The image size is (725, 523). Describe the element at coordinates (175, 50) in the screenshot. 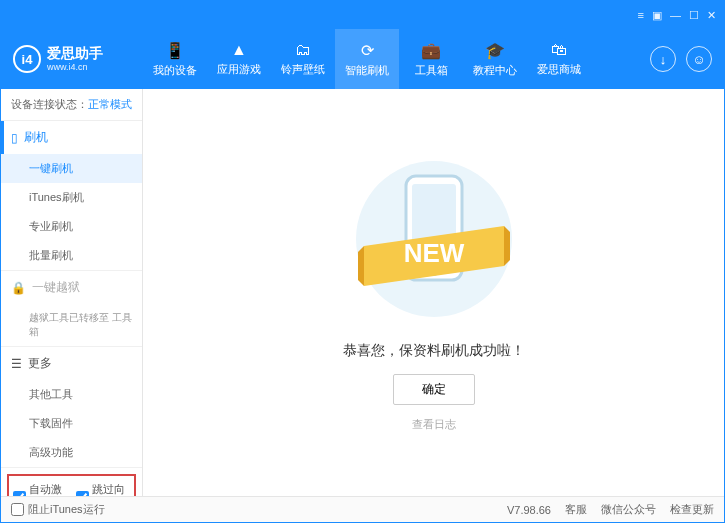

I see `phone-icon: 📱` at that location.